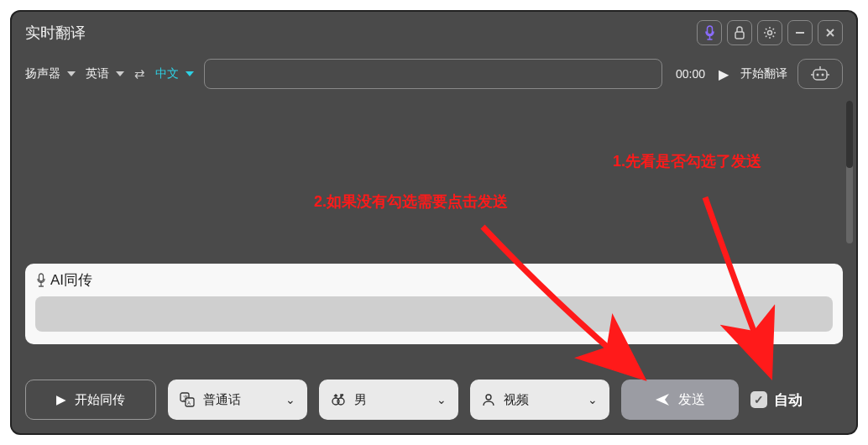  Describe the element at coordinates (186, 398) in the screenshot. I see `svg-text: 文` at that location.